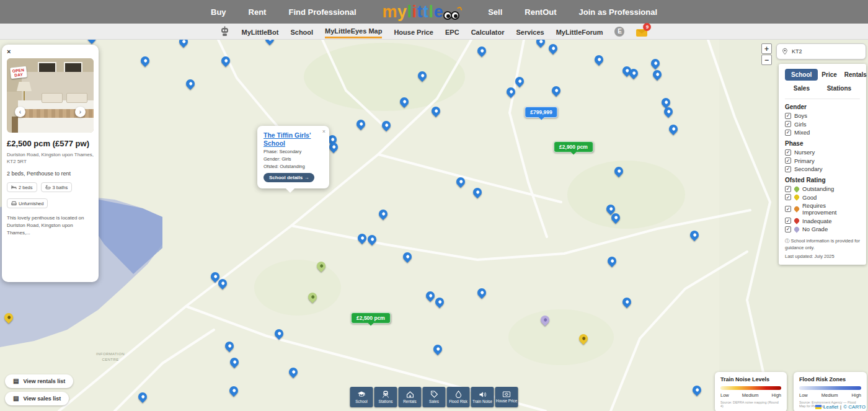 The image size is (868, 411). What do you see at coordinates (788, 197) in the screenshot?
I see `checkbox-good` at bounding box center [788, 197].